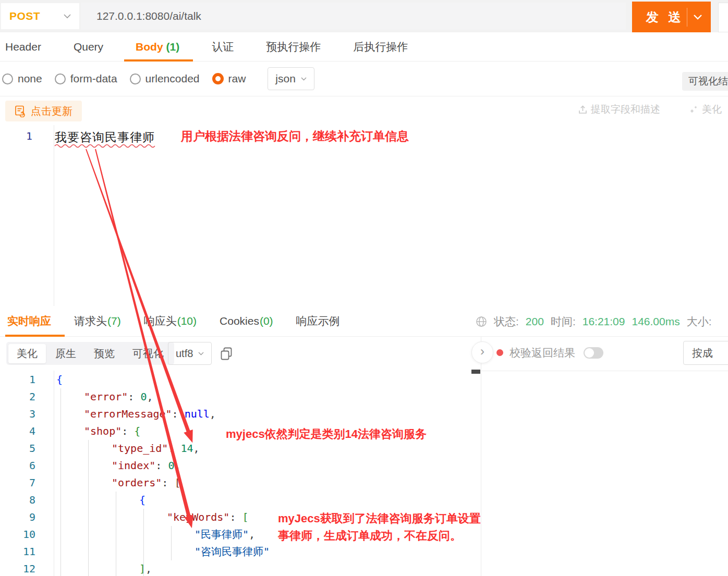 This screenshot has height=576, width=728. Describe the element at coordinates (67, 17) in the screenshot. I see `chevron-down-icon` at that location.